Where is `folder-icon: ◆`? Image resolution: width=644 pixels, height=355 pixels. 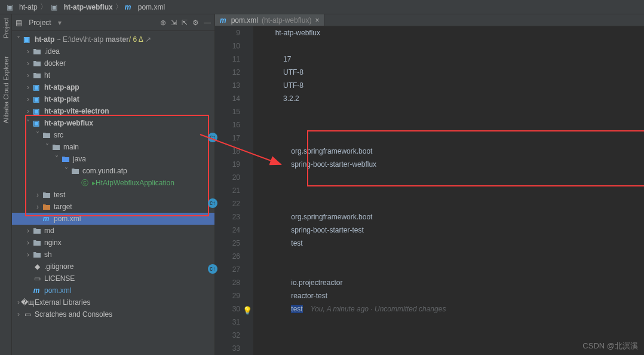 folder-icon: ◆ is located at coordinates (37, 267).